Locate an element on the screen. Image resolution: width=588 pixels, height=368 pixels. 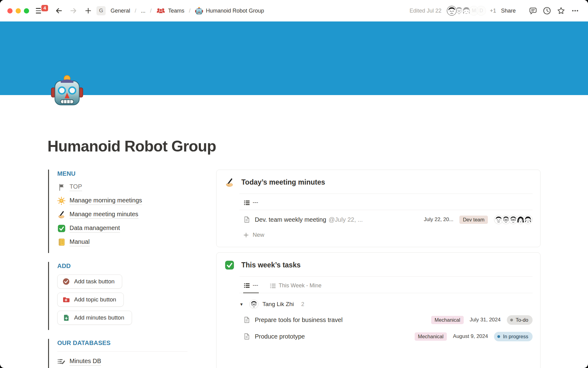
meeting-title: Dev. team weekly meeting is located at coordinates (290, 220).